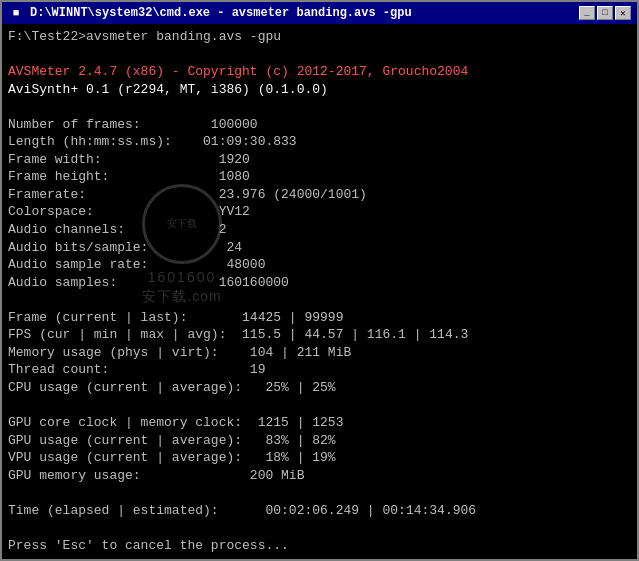 The width and height of the screenshot is (639, 561). I want to click on restore-button: □, so click(605, 13).